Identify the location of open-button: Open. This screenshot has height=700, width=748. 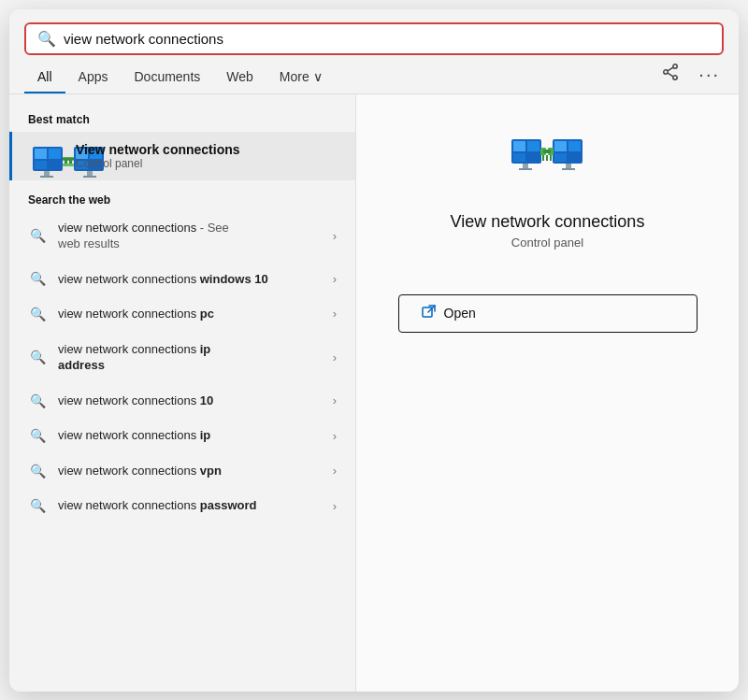
(548, 314).